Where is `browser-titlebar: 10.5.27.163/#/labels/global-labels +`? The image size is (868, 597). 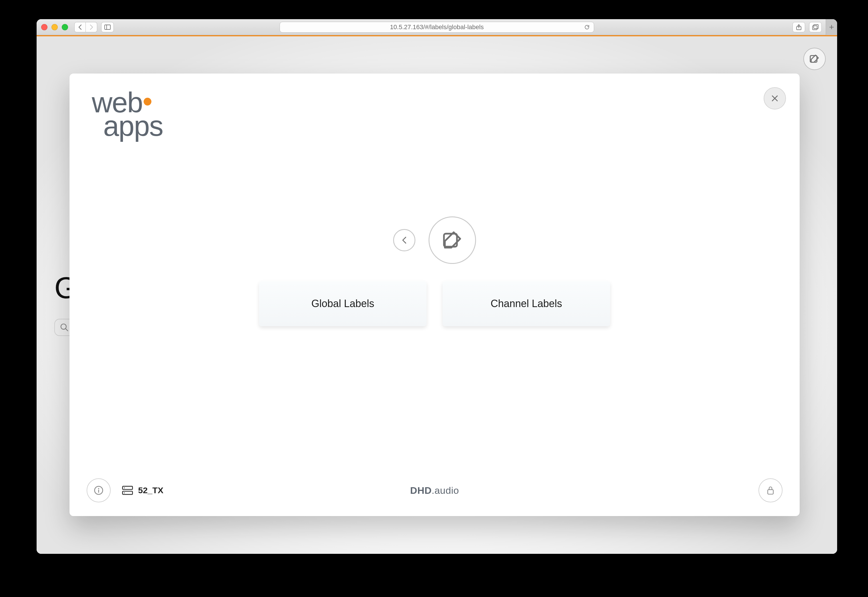 browser-titlebar: 10.5.27.163/#/labels/global-labels + is located at coordinates (437, 27).